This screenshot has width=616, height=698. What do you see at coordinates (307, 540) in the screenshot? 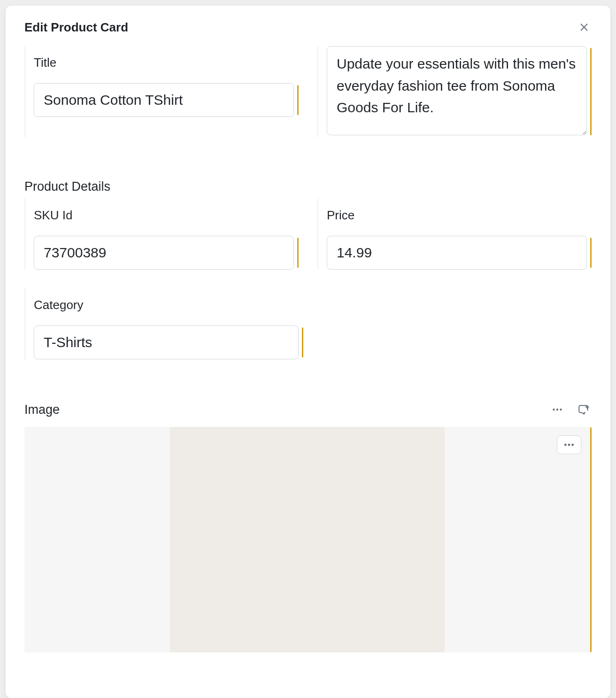
I see `image-center-bg` at bounding box center [307, 540].